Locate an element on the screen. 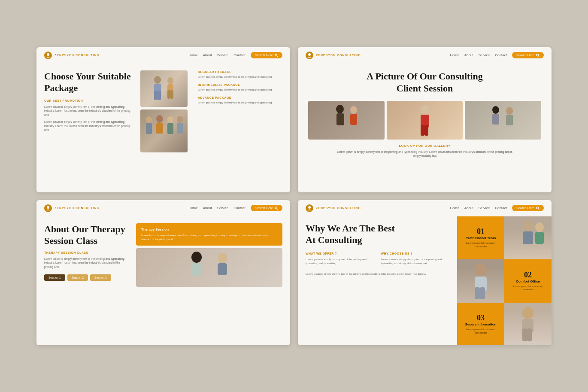 This screenshot has width=588, height=392. what-we-offer-col: WHAT WE OFFER ? Lorem ipsum is simply du… is located at coordinates (340, 260).